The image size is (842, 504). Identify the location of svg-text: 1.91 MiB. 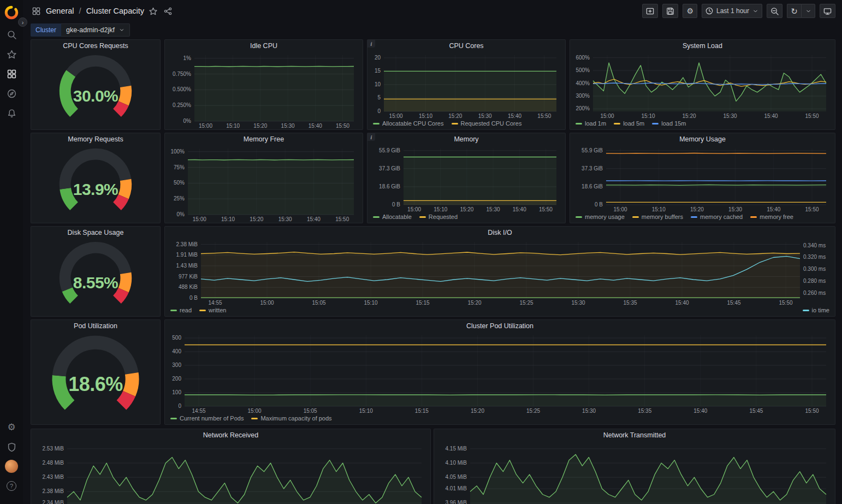
(187, 254).